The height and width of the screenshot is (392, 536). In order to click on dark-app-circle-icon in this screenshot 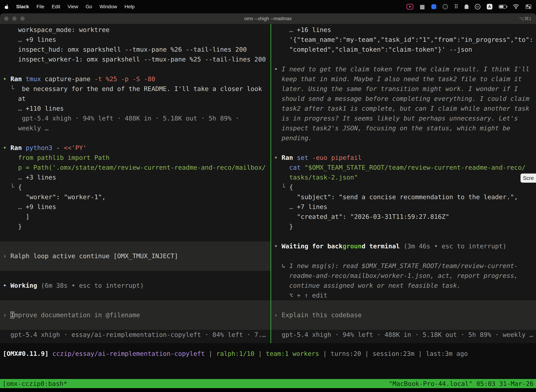, I will do `click(445, 7)`.